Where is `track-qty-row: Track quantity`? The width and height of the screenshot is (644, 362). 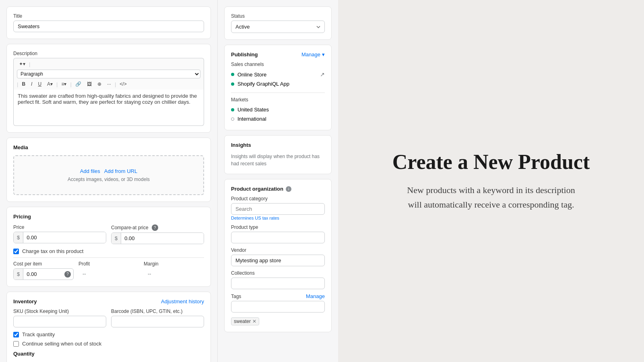
track-qty-row: Track quantity is located at coordinates (109, 335).